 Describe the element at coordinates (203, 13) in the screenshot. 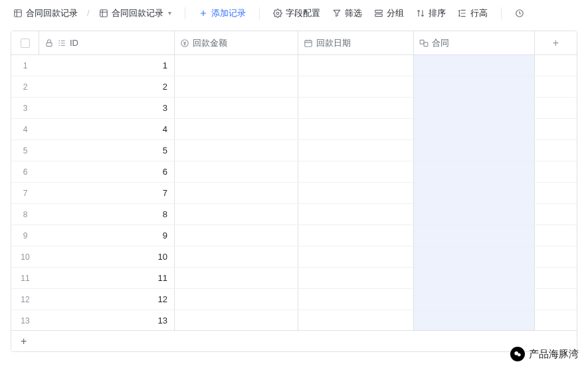

I see `plus-icon` at that location.